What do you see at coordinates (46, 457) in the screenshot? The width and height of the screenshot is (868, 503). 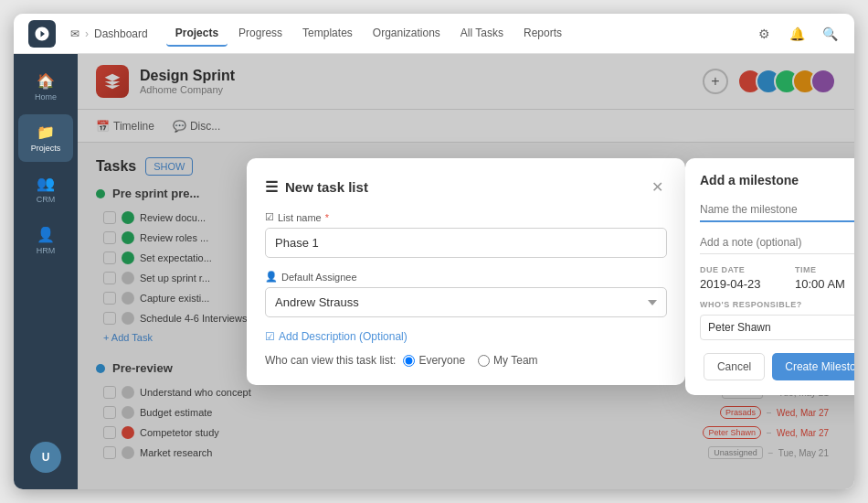 I see `user-avatar: U` at bounding box center [46, 457].